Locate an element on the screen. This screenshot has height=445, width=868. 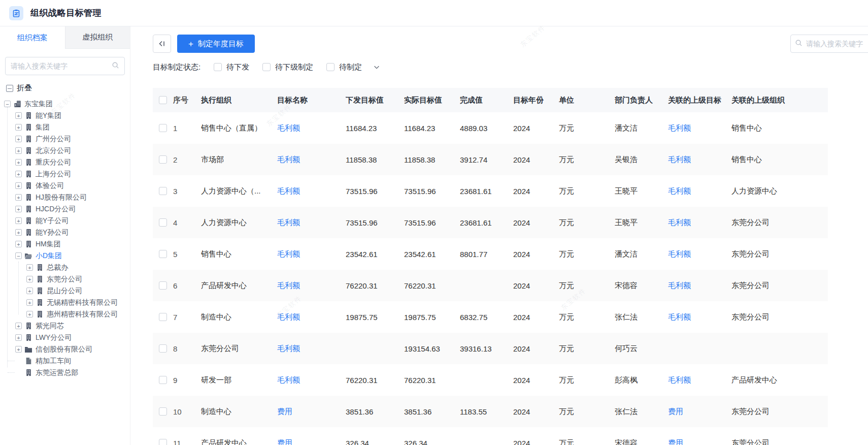
filter-option: 待下发 is located at coordinates (231, 67).